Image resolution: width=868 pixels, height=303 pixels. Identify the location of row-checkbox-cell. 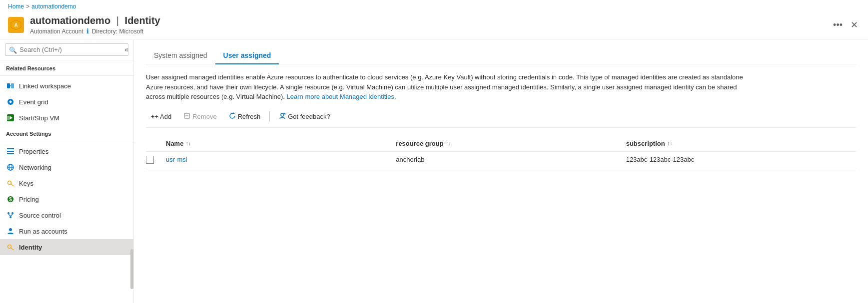
(156, 160).